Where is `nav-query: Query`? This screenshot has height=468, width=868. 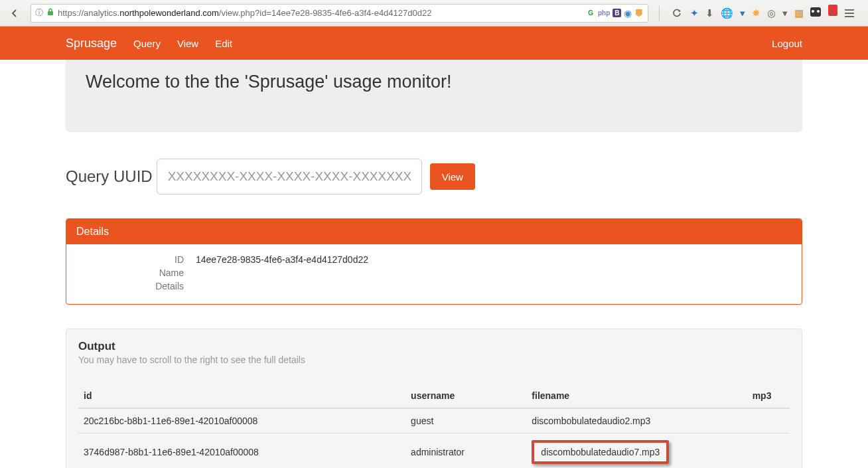
nav-query: Query is located at coordinates (147, 44).